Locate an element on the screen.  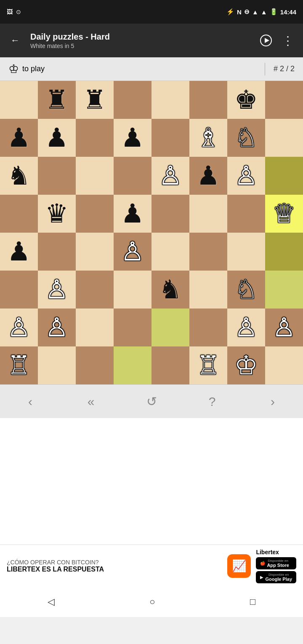
play-store-button: ▶ Disponible en Google Play is located at coordinates (276, 577).